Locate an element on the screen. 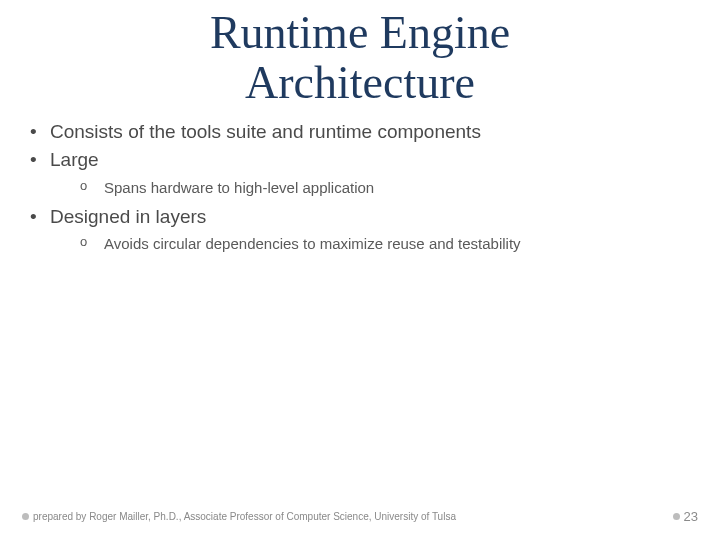 The width and height of the screenshot is (720, 540). sub-bullet-text: Spans hardware to high-level application is located at coordinates (239, 188).